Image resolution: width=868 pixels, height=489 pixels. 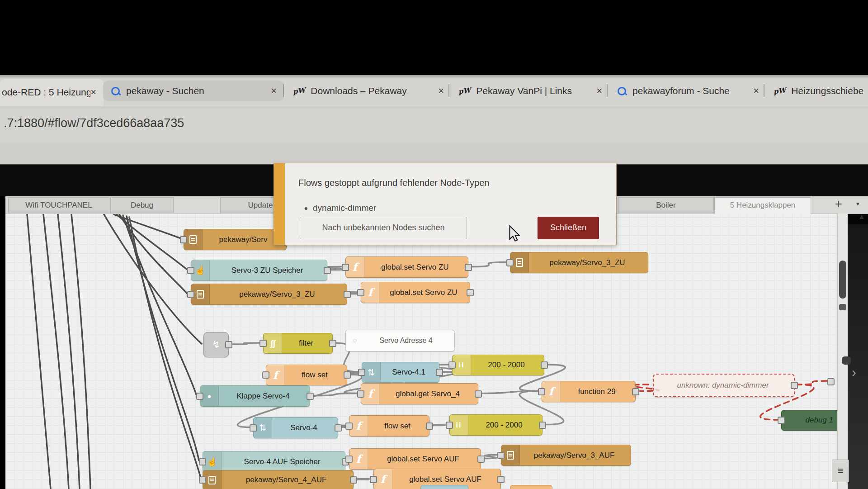 I want to click on node-label: 200 - 2000, so click(x=504, y=425).